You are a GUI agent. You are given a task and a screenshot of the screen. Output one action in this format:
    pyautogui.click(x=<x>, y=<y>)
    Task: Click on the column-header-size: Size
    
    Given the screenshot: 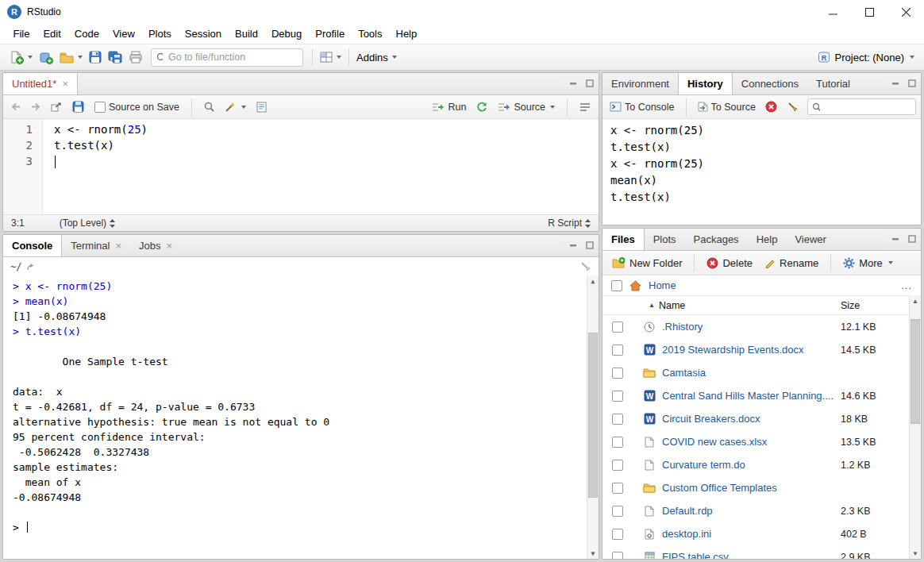 What is the action you would take?
    pyautogui.click(x=875, y=306)
    